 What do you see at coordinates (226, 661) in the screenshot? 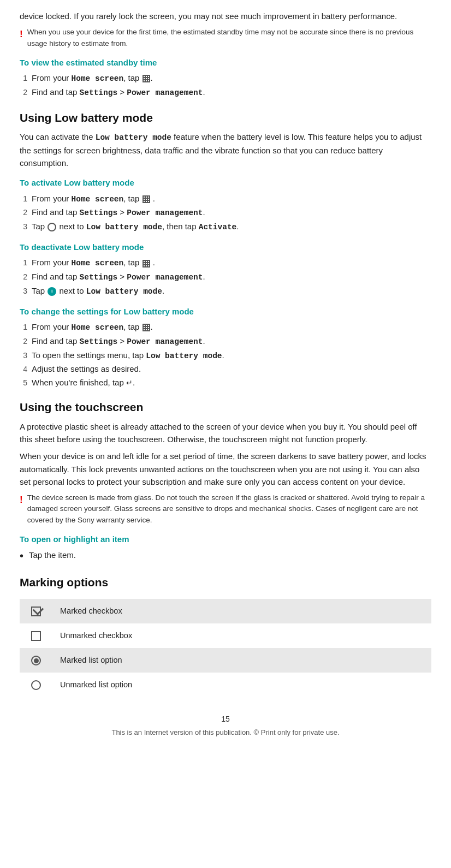
I see `table-row: Marked list option` at bounding box center [226, 661].